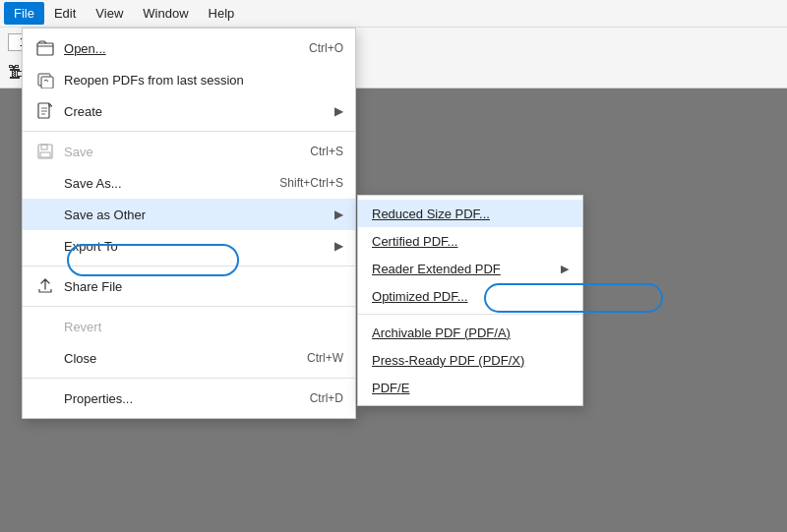  What do you see at coordinates (195, 214) in the screenshot?
I see `saveasother-label: Save as Other` at bounding box center [195, 214].